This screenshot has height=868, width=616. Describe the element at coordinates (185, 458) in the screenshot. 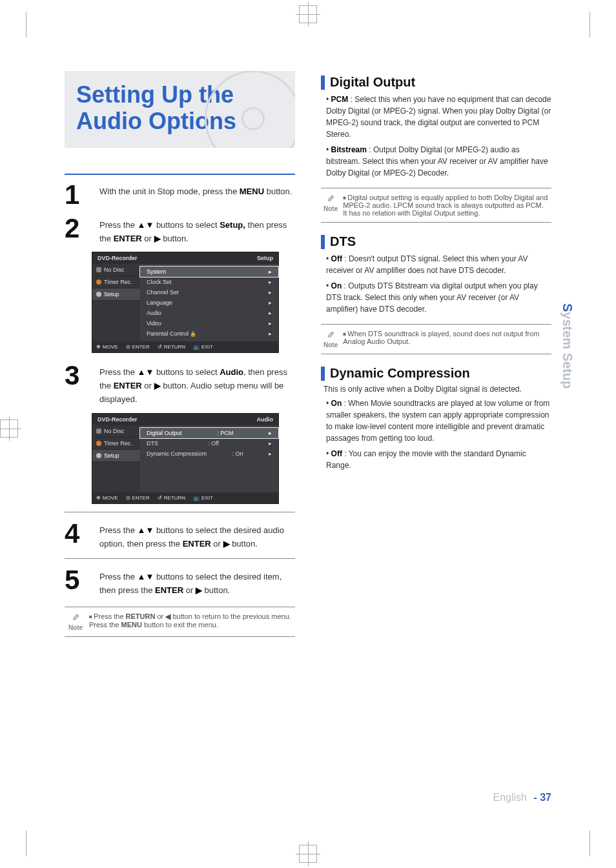

I see `osd-audio-screenshot: DVD-Recorder Audio No Disc Timer Rec. Se…` at that location.